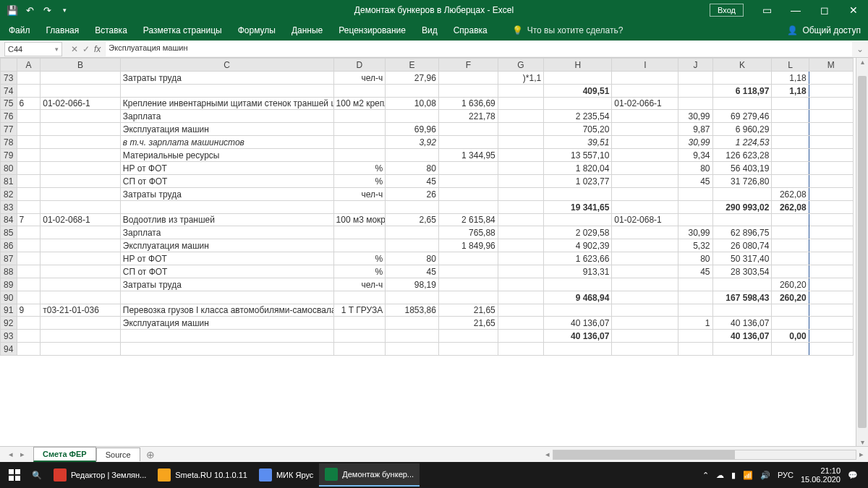 The width and height of the screenshot is (868, 488). Describe the element at coordinates (359, 311) in the screenshot. I see `cell: 1 Т ГРУЗА` at that location.